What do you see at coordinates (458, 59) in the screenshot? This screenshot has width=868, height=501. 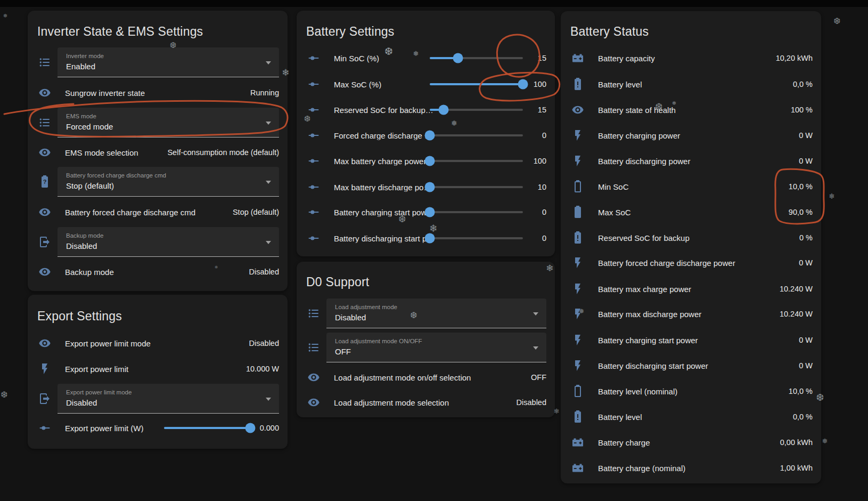 I see `slider-knob-min-soc` at bounding box center [458, 59].